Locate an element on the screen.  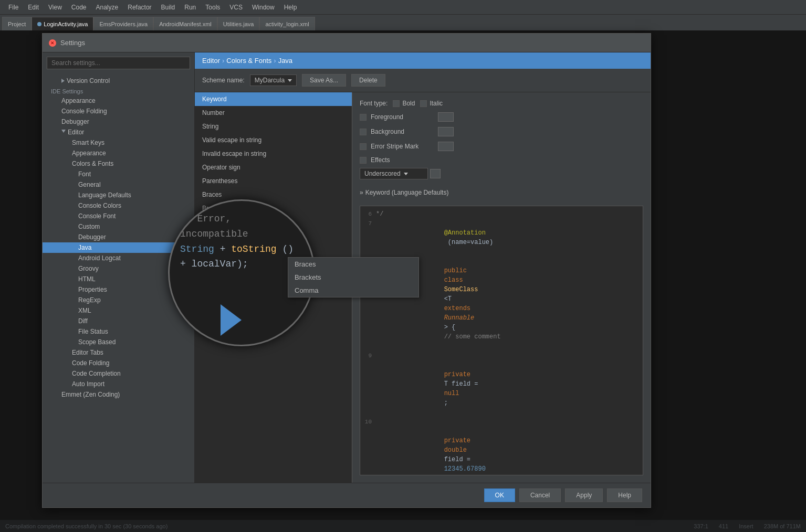
blue-triangle-arrow is located at coordinates (231, 320).